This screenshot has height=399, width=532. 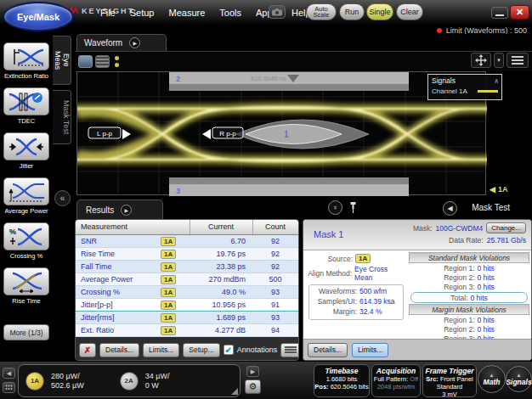 What do you see at coordinates (333, 301) in the screenshot?
I see `samples-label: Samples/UI:` at bounding box center [333, 301].